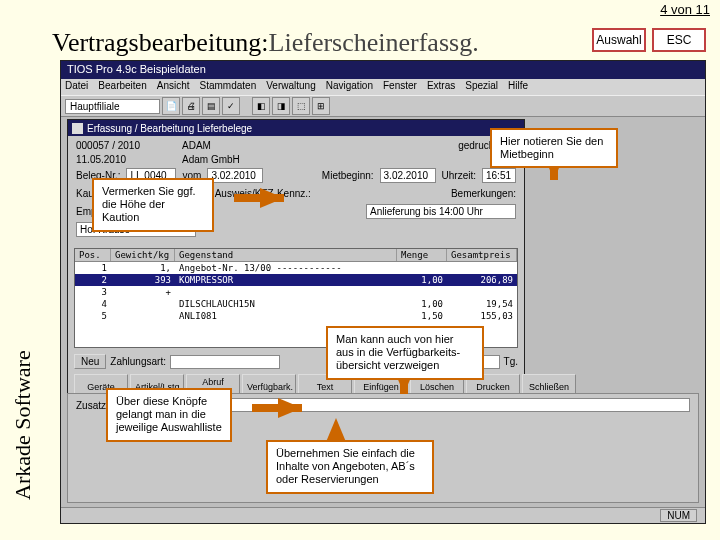 This screenshot has width=720, height=540. I want to click on callout-uebernehmen: Übernehmen Sie einfach die Inhalte von A…, so click(350, 467).